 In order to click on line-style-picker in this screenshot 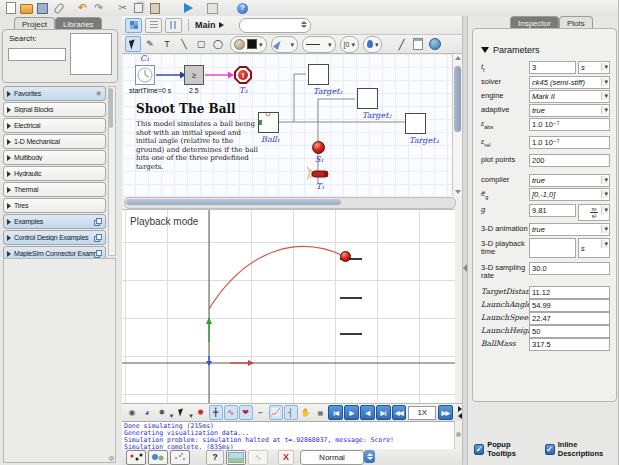, I will do `click(319, 44)`.